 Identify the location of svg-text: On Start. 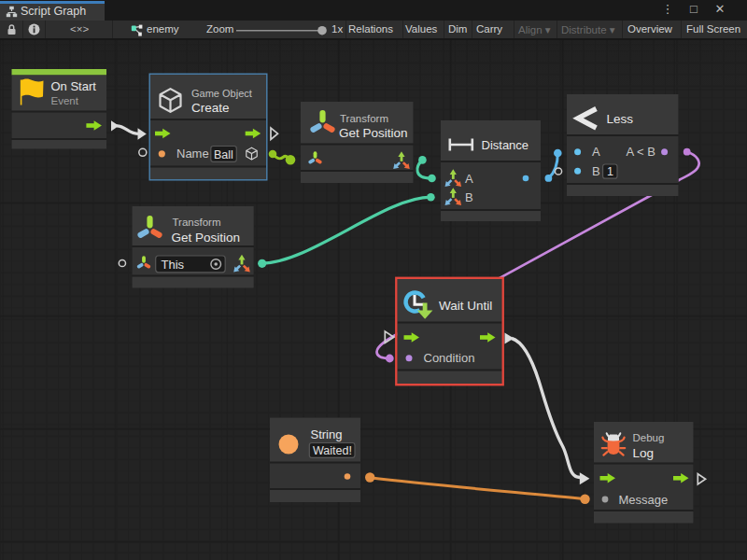
(75, 86).